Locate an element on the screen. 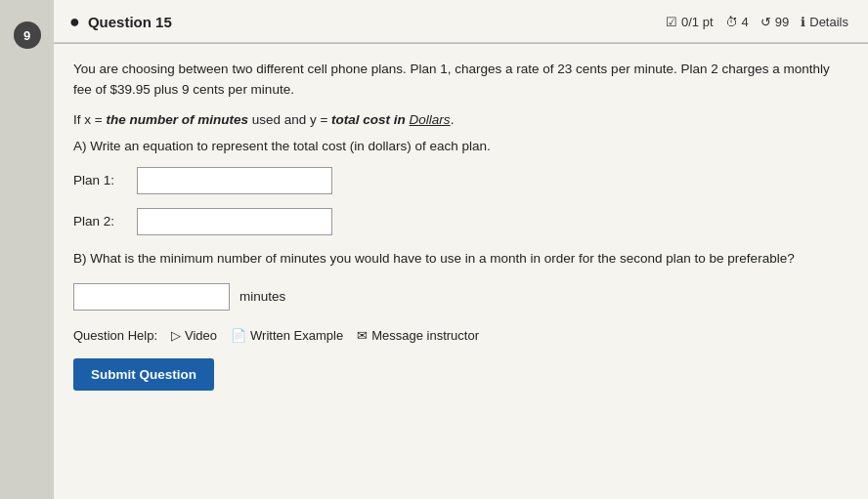 The width and height of the screenshot is (868, 499). y-bold: total cost in is located at coordinates (370, 119).